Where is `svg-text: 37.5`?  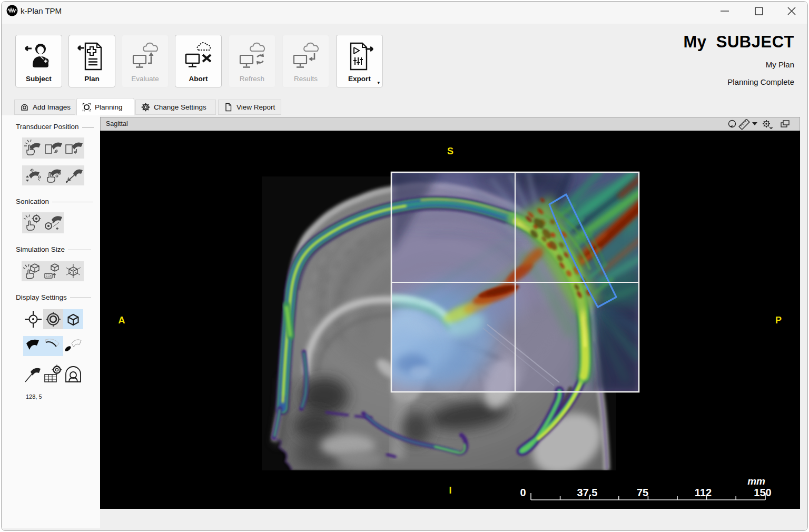 svg-text: 37.5 is located at coordinates (588, 492).